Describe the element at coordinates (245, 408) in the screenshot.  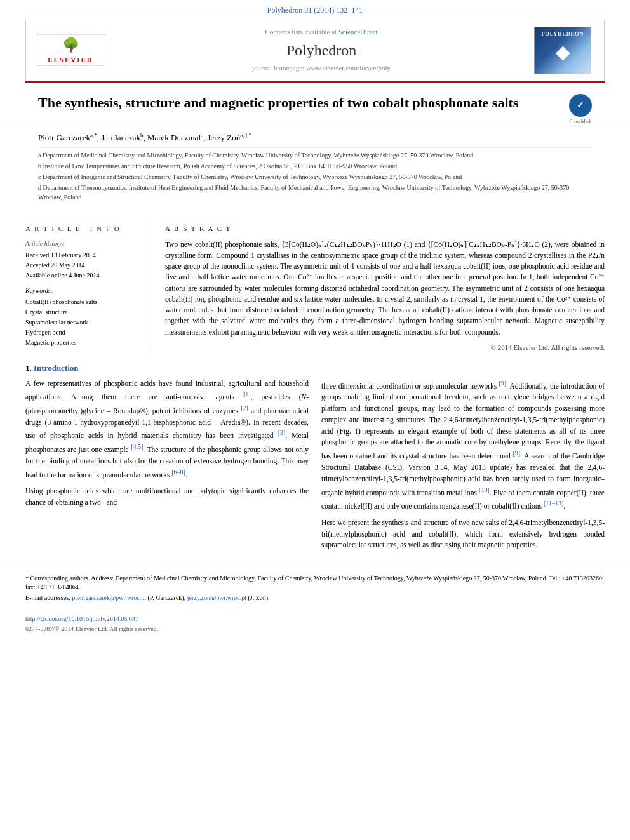
I see `ref-2: [2]` at that location.